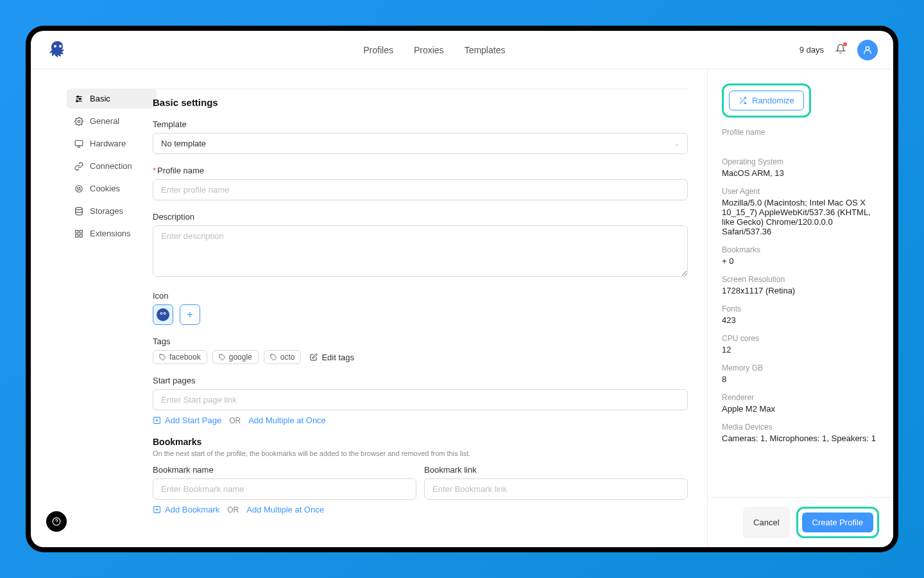 This screenshot has width=924, height=578. Describe the element at coordinates (285, 510) in the screenshot. I see `add-multiple-bookmark-button: Add Multiple at Once` at that location.